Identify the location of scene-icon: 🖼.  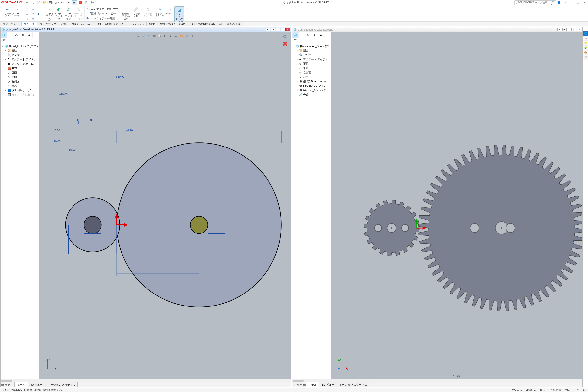
(176, 36).